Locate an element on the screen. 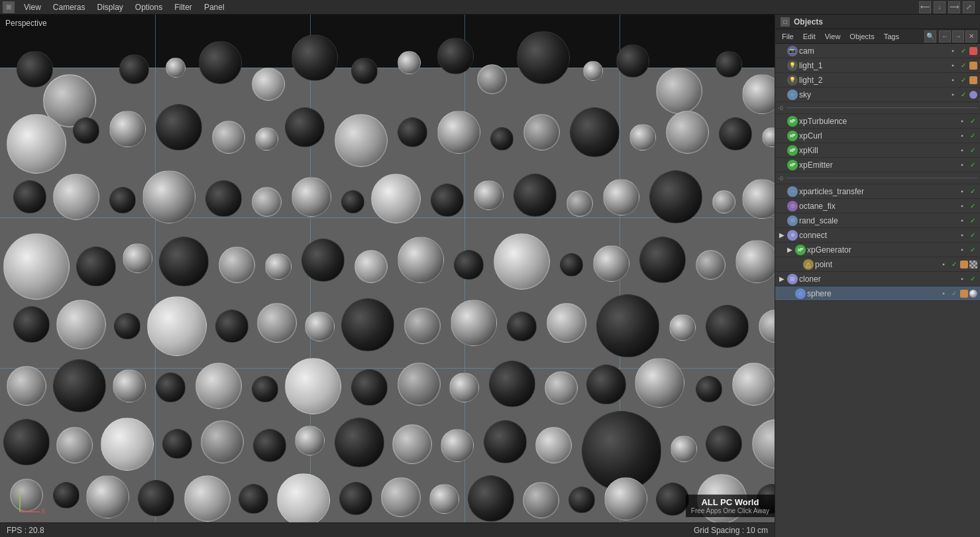 This screenshot has width=980, height=537. expand-icon: ▶ is located at coordinates (782, 235).